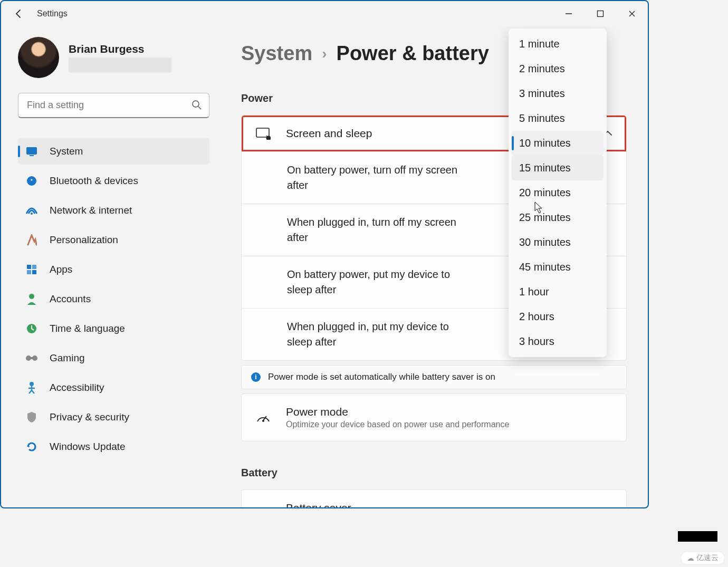 The height and width of the screenshot is (567, 728). What do you see at coordinates (114, 417) in the screenshot?
I see `nav-item-privacy-security: Privacy & security` at bounding box center [114, 417].